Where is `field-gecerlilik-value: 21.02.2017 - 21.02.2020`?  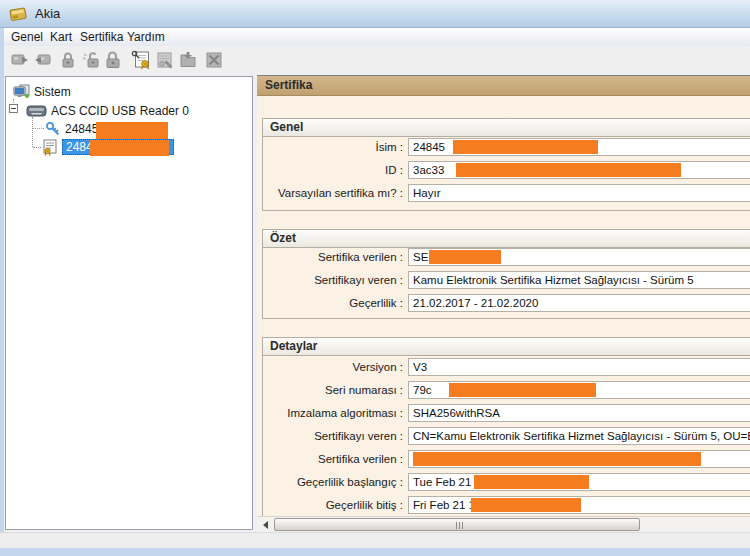 field-gecerlilik-value: 21.02.2017 - 21.02.2020 is located at coordinates (579, 303).